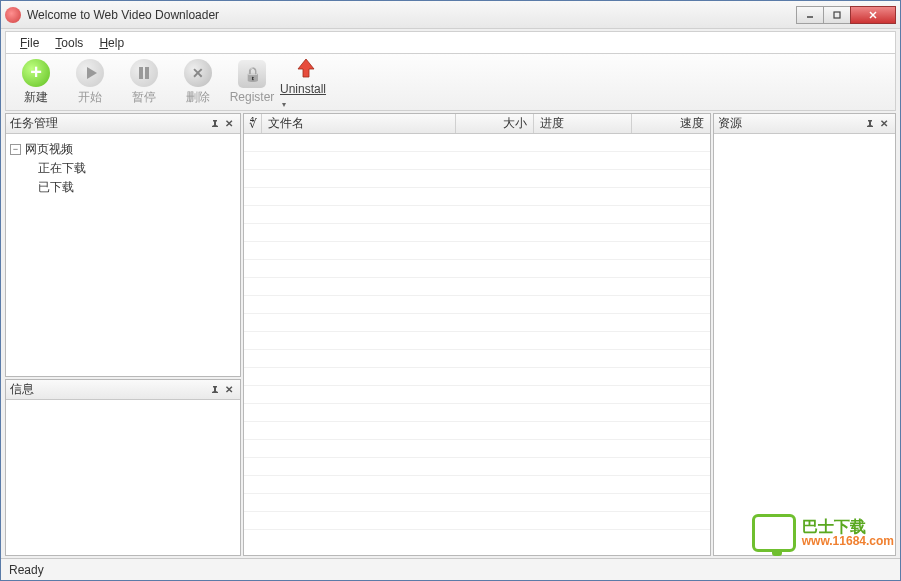  I want to click on info-panel: 信息, so click(123, 468).